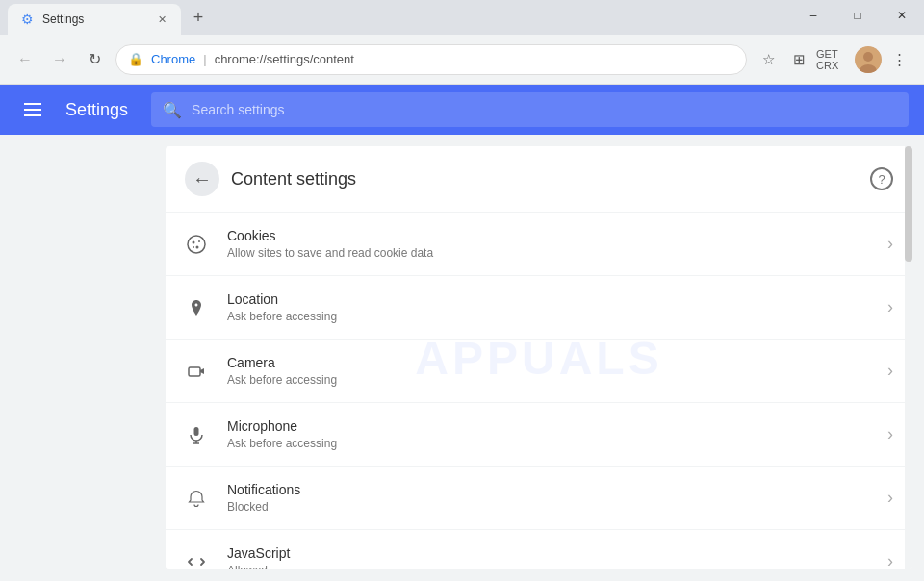 This screenshot has height=581, width=924. What do you see at coordinates (270, 179) in the screenshot?
I see `header-left: ← Content settings` at bounding box center [270, 179].